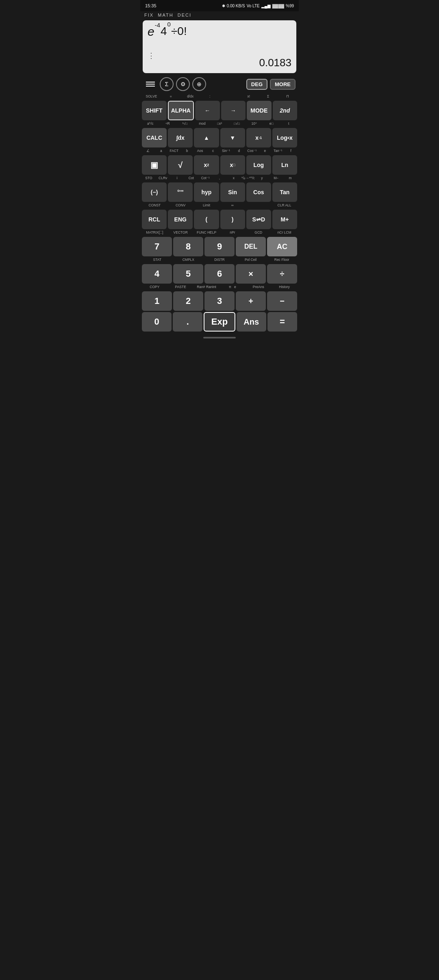 Image resolution: width=439 pixels, height=980 pixels. I want to click on button-row-1: SHIFT ALPHA ← → MODE 2nd, so click(220, 111).